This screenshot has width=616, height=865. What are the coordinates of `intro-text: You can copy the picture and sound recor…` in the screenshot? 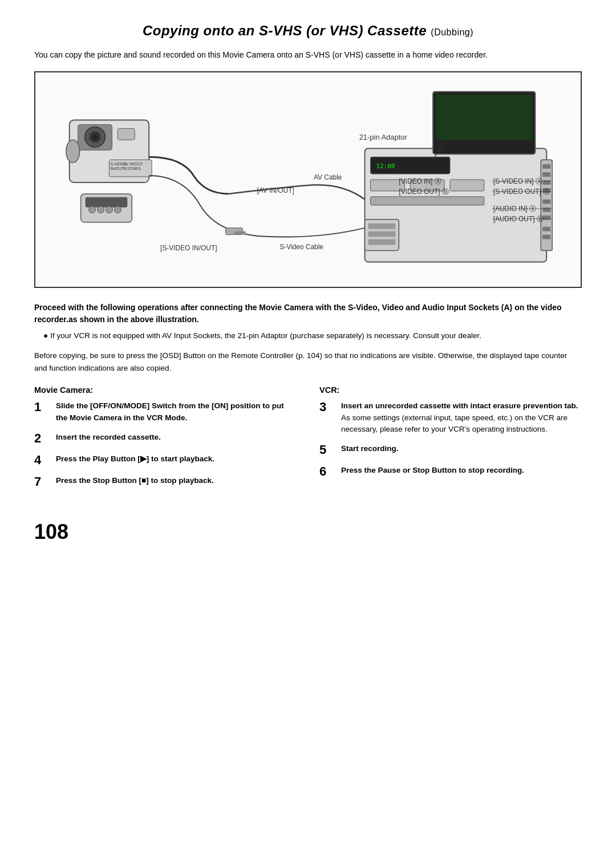 It's located at (308, 55).